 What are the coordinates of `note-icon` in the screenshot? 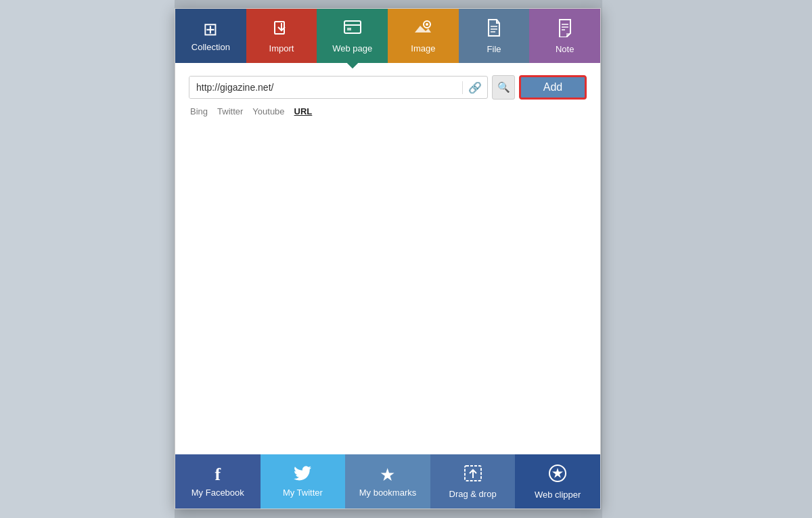 It's located at (565, 29).